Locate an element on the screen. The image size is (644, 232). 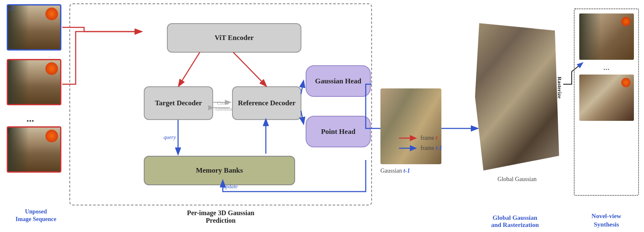
global-gaussian-image is located at coordinates (517, 97).